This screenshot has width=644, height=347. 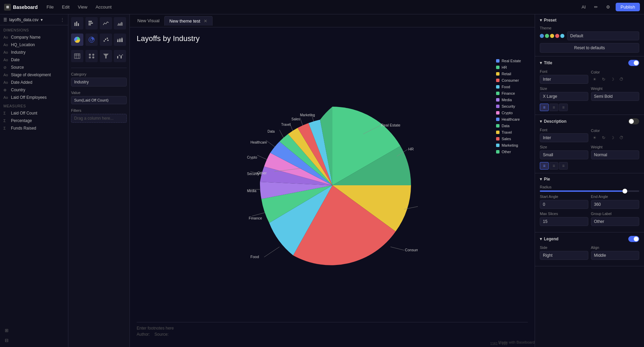 What do you see at coordinates (508, 67) in the screenshot?
I see `legend-item-hr: HR` at bounding box center [508, 67].